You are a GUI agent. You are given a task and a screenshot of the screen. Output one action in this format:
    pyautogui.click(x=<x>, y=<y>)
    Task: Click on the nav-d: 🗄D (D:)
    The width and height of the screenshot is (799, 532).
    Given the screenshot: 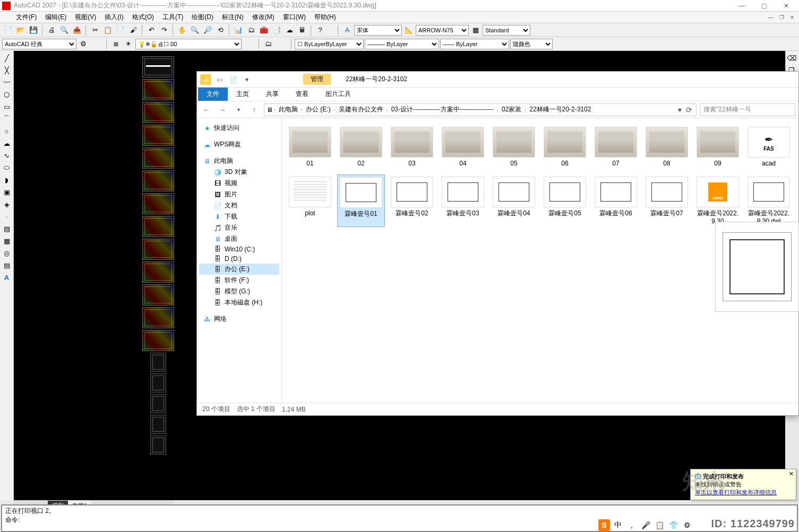 What is the action you would take?
    pyautogui.click(x=239, y=259)
    